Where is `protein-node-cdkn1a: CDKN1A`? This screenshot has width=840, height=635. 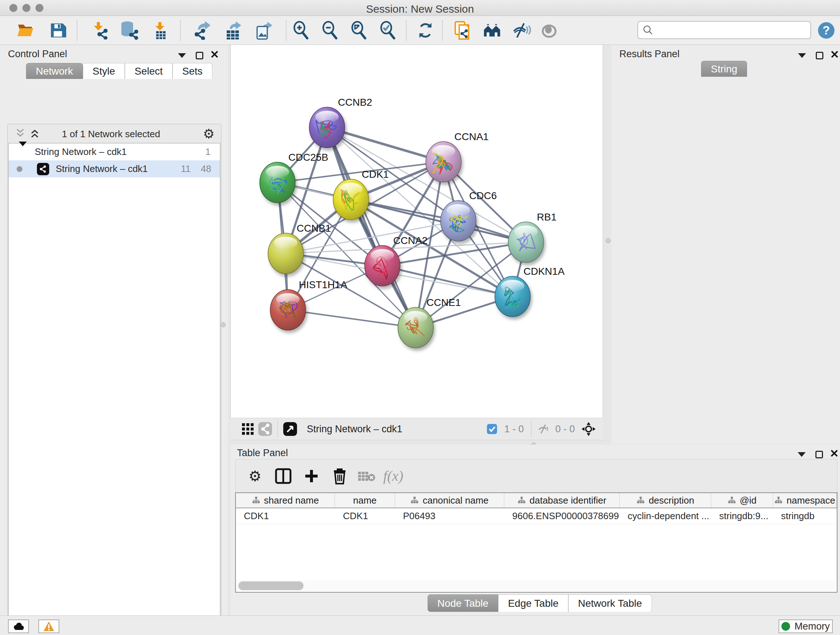
protein-node-cdkn1a: CDKN1A is located at coordinates (530, 291).